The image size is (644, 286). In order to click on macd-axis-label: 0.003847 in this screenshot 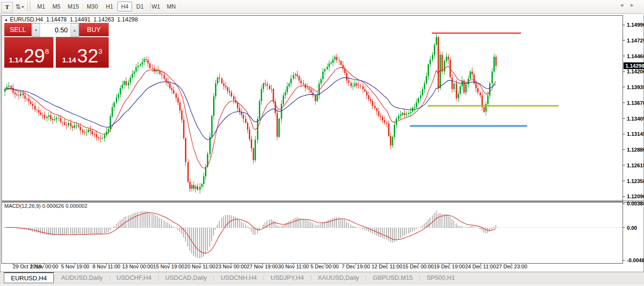, I will do `click(635, 204)`.